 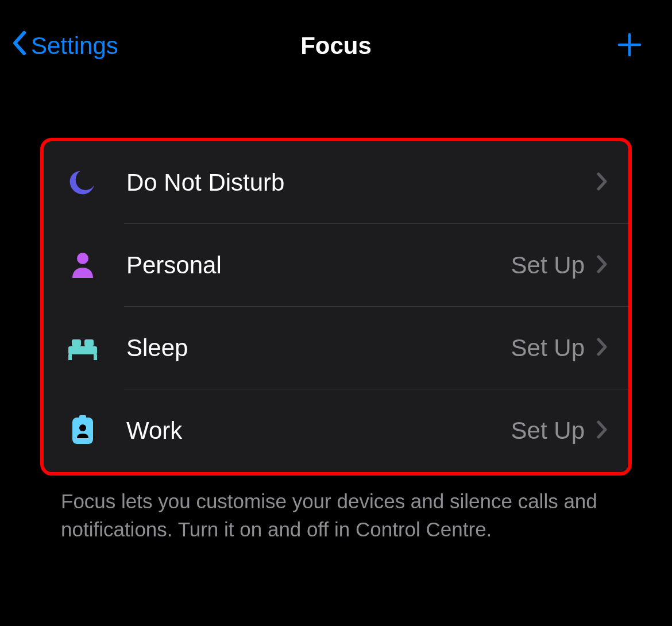 I want to click on focus-label: Sleep, so click(x=319, y=348).